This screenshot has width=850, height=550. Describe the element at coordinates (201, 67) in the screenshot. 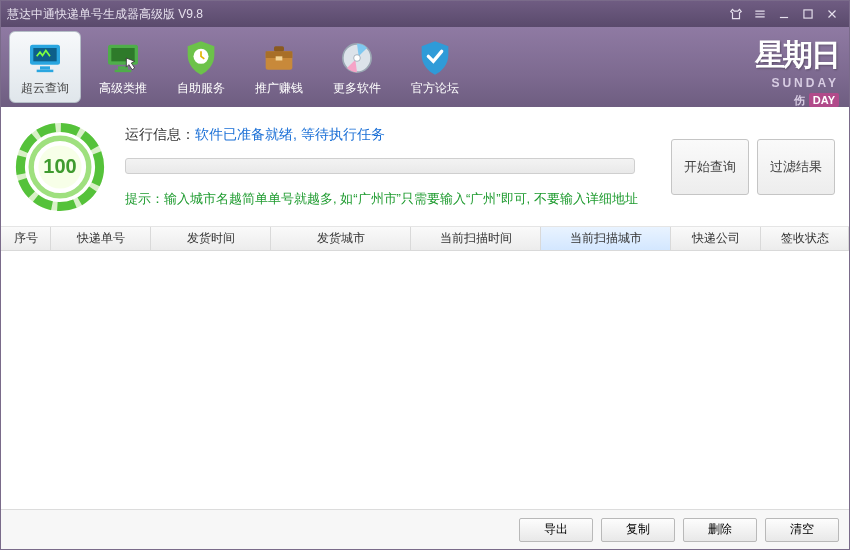

I see `tool-self-service: 自助服务` at that location.